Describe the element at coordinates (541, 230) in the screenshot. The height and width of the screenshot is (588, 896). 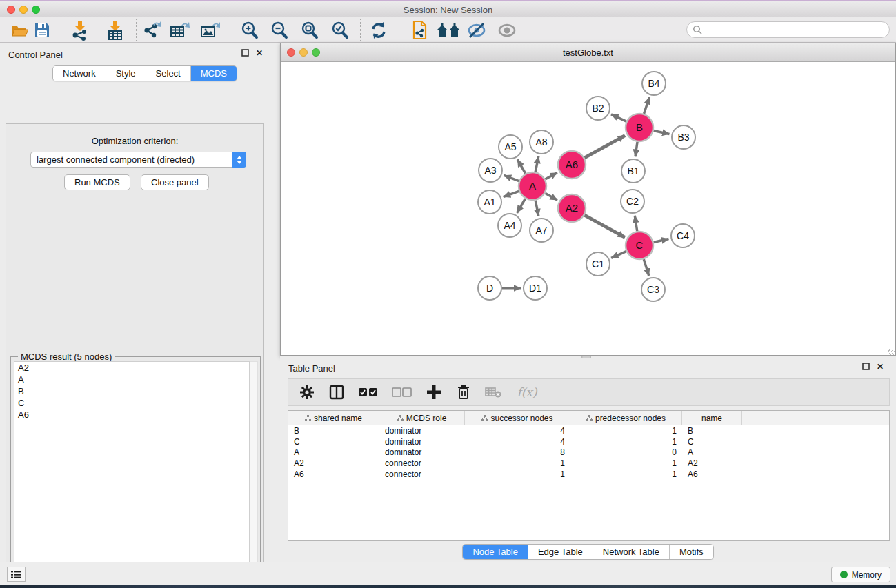
I see `graph-node-A7: A7` at that location.